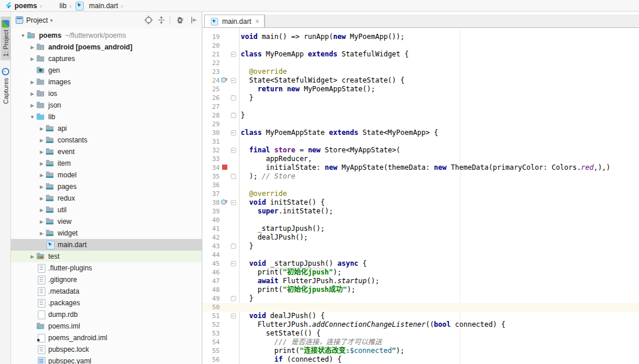 This screenshot has width=639, height=364. I want to click on line-number: 55, so click(211, 351).